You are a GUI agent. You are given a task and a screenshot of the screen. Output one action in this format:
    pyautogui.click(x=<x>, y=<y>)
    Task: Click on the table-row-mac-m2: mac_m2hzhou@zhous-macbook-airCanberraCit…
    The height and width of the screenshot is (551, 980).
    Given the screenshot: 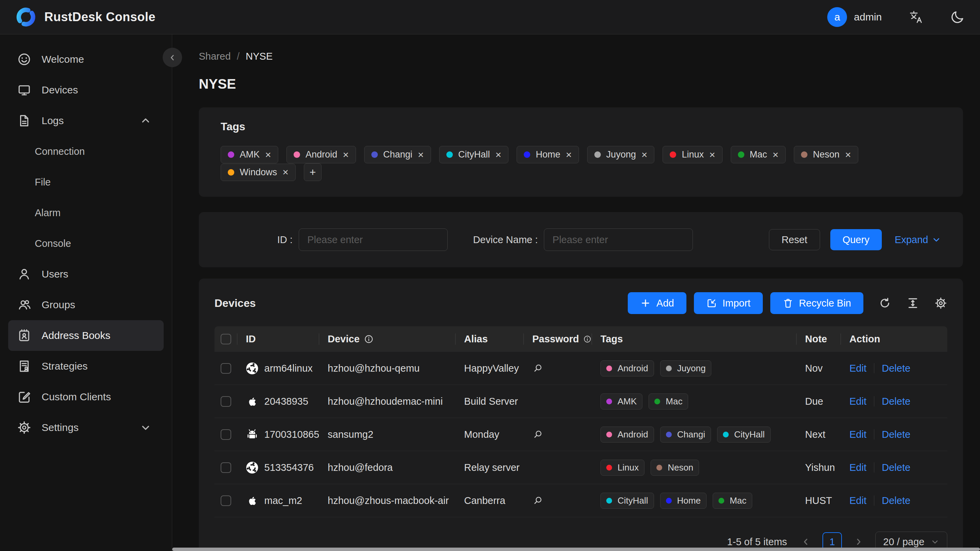 What is the action you would take?
    pyautogui.click(x=581, y=501)
    